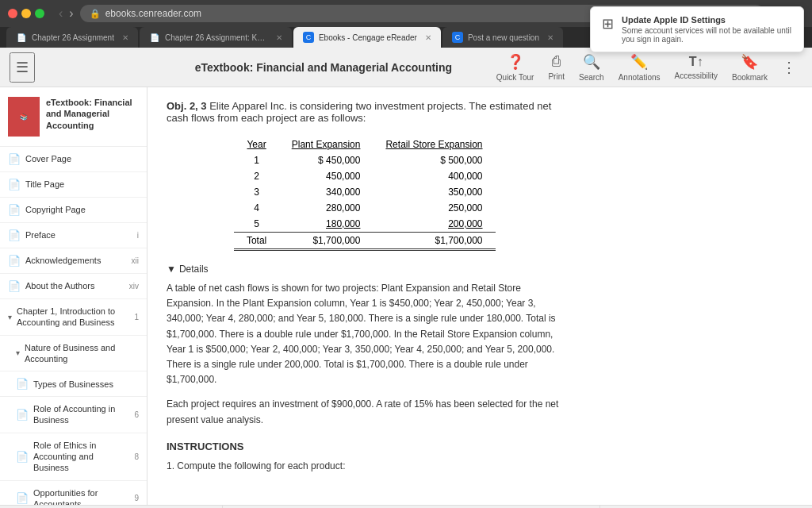 This screenshot has width=812, height=508. What do you see at coordinates (73, 210) in the screenshot?
I see `sidebar-item-copyright: 📄 Copyright Page` at bounding box center [73, 210].